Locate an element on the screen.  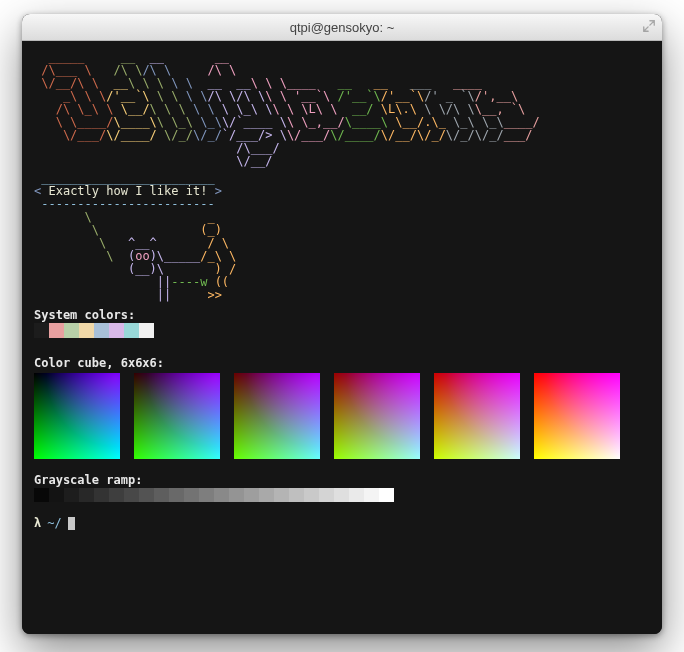
window-titlebar: qtpi@gensokyo: ~ is located at coordinates (342, 28).